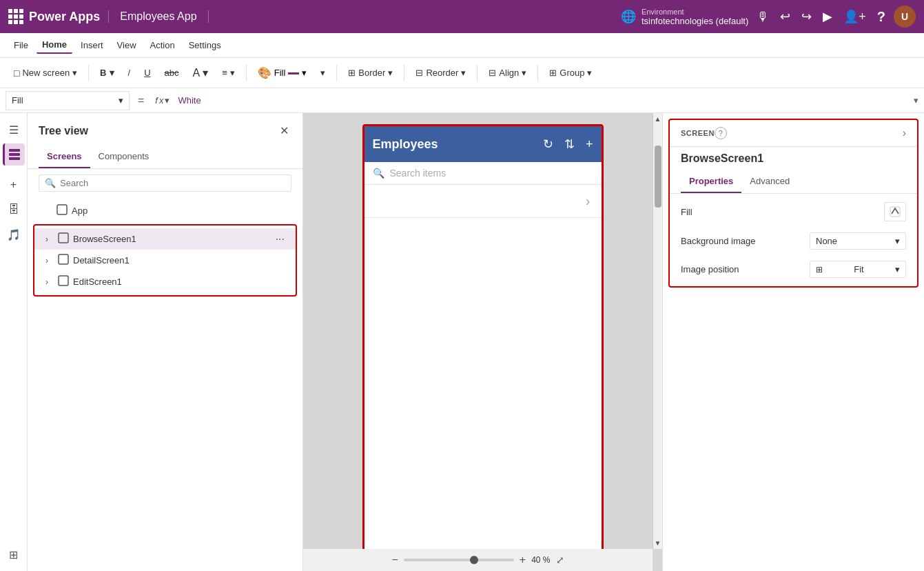 This screenshot has height=571, width=924. I want to click on underline-button: U, so click(147, 73).